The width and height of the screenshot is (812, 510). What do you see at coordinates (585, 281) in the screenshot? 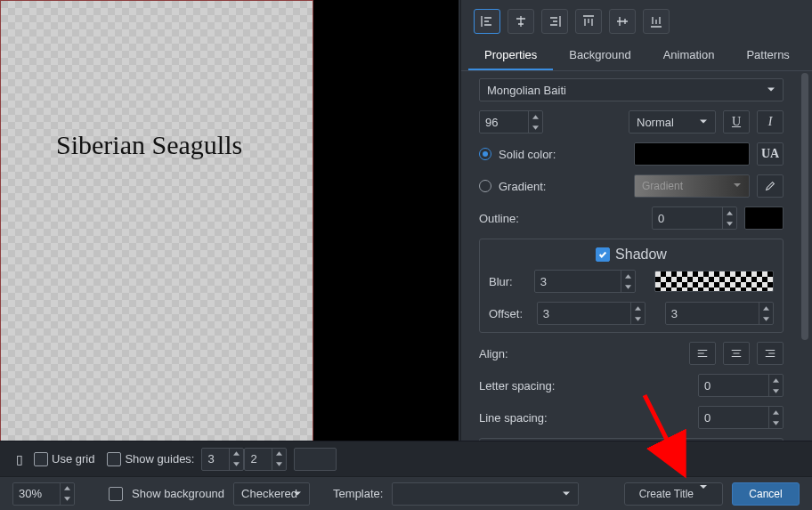
I see `blur-stepper: 3` at bounding box center [585, 281].